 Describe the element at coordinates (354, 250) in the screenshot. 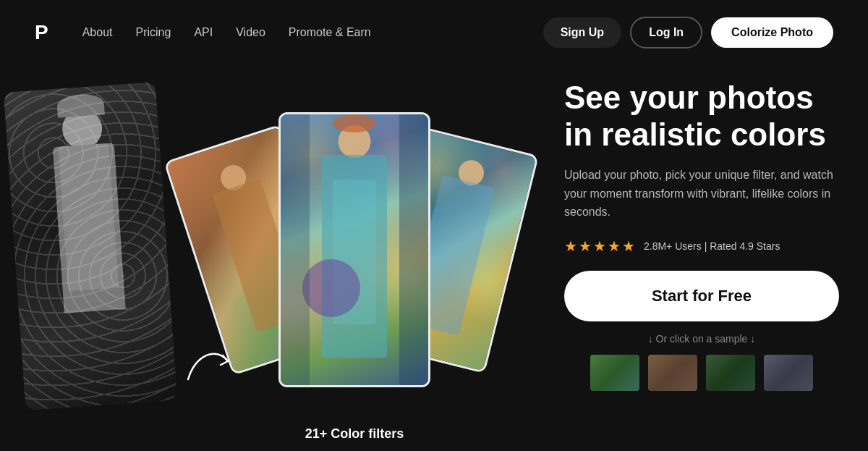

I see `photo-card-center` at that location.